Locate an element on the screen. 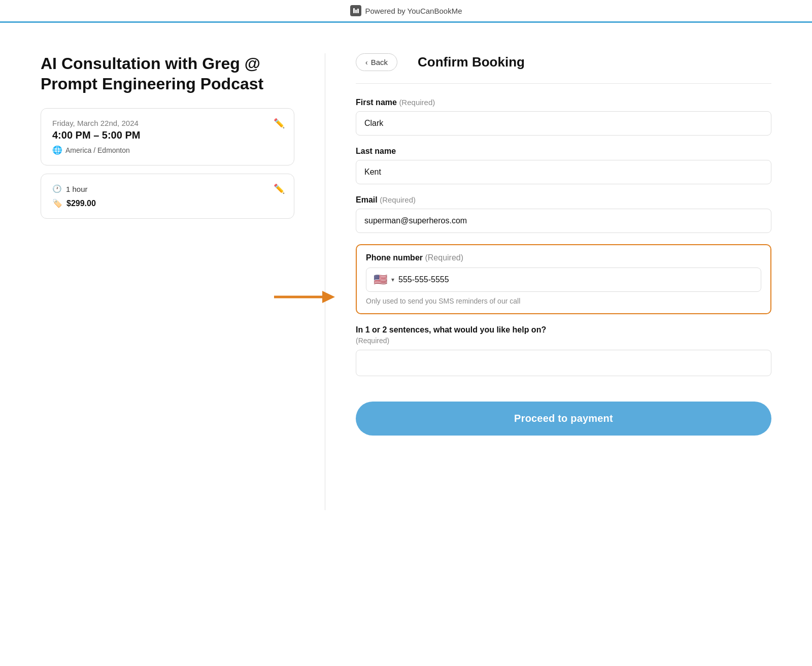 This screenshot has width=812, height=666. time-range: 4:00 PM – 5:00 PM is located at coordinates (167, 135).